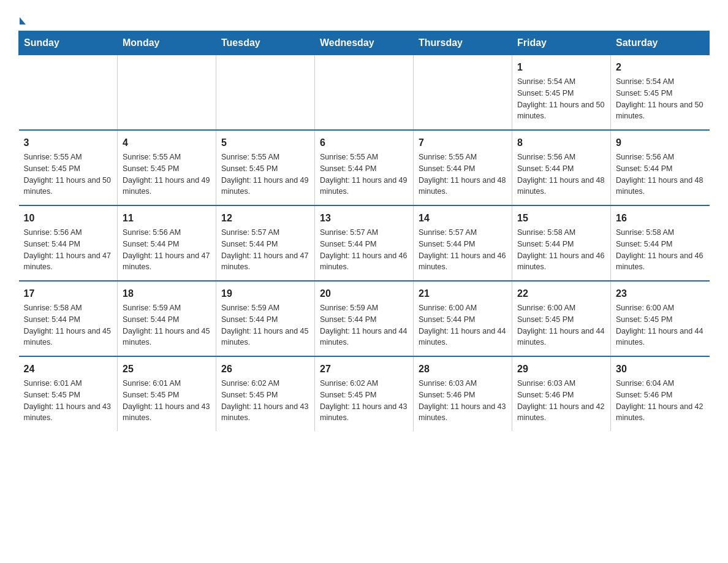 The image size is (728, 563). Describe the element at coordinates (266, 243) in the screenshot. I see `calendar-cell: 12Sunrise: 5:57 AMSunset: 5:44 PMDayligh…` at that location.